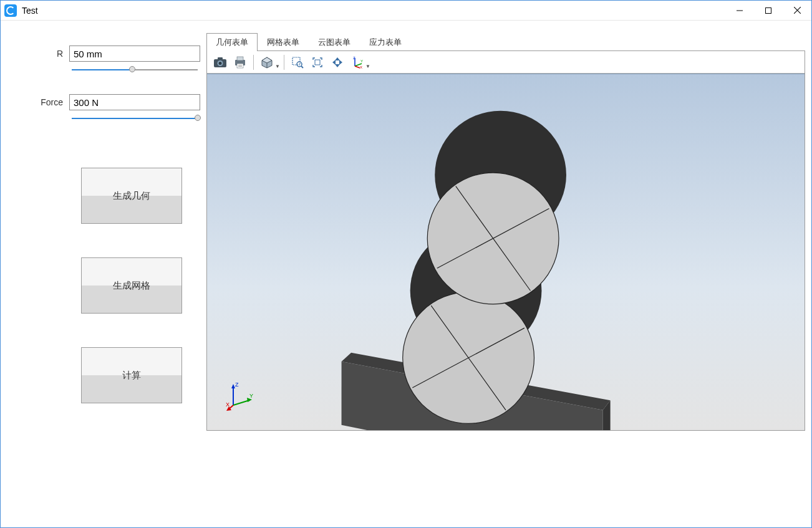 The width and height of the screenshot is (812, 528). I want to click on viewer-toolbar: ▼, so click(506, 62).